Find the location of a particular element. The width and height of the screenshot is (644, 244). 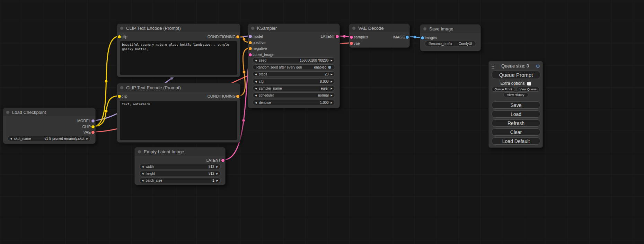

node-empty-latent-image: Empty Latent Image LATENT ◀ width 512 ▶ … is located at coordinates (180, 166).